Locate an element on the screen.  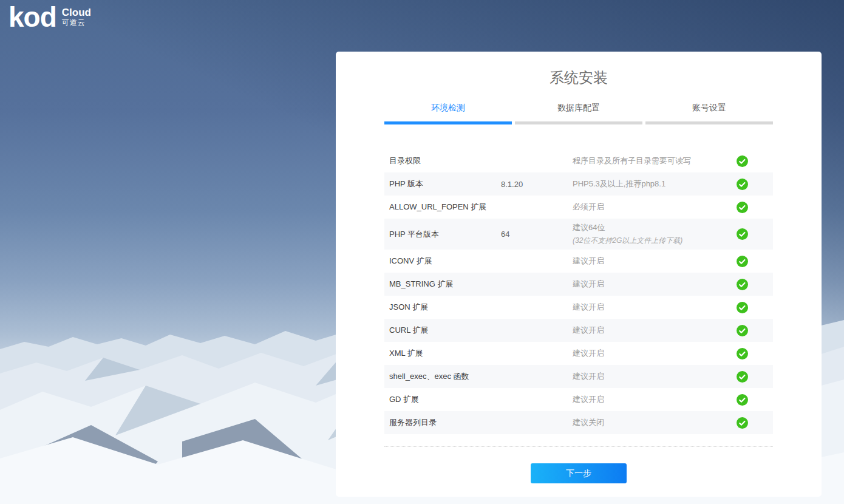
check-requirement: 建议64位(32位不支持2G以上文件上传下载) is located at coordinates (642, 234).